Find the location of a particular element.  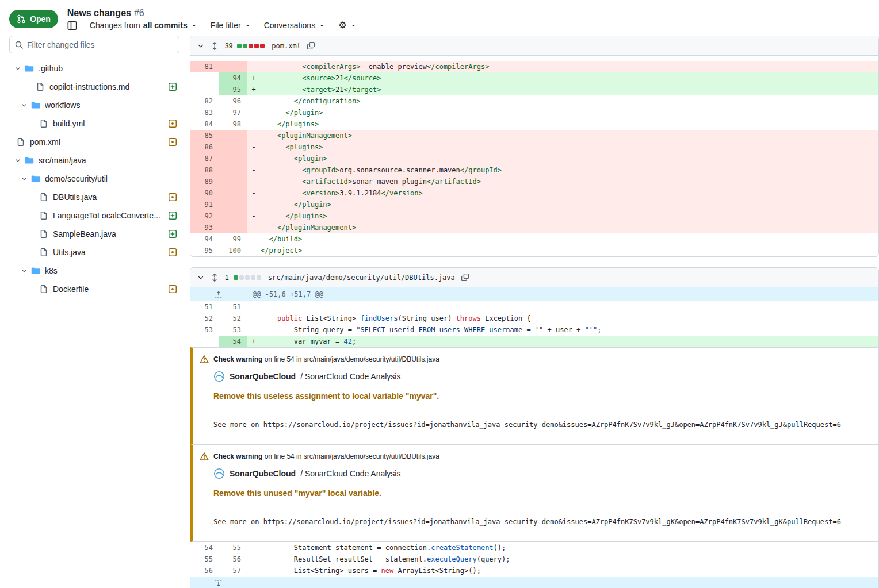

file-filter-dropdown: File filter is located at coordinates (231, 25).